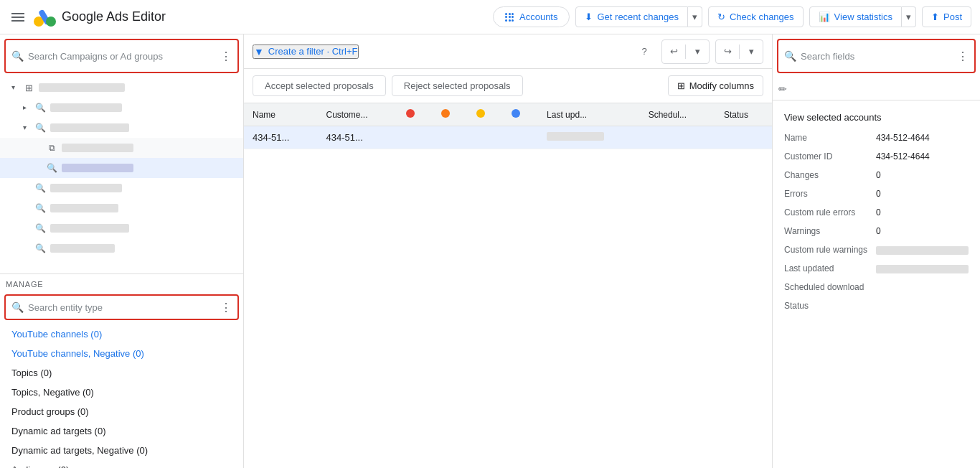 The height and width of the screenshot is (468, 980). Describe the element at coordinates (27, 108) in the screenshot. I see `chevron-right-icon: ▸` at that location.